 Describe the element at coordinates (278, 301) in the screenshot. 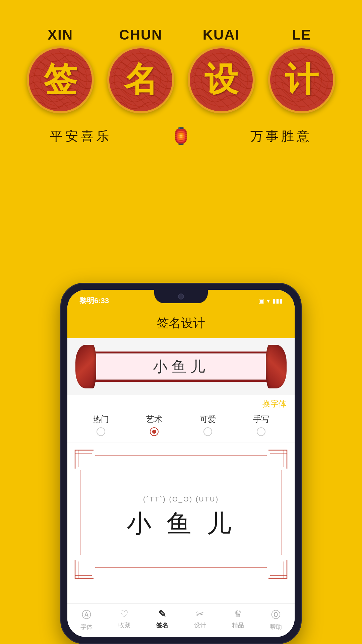

I see `signal-icon: ▮▮▮` at that location.